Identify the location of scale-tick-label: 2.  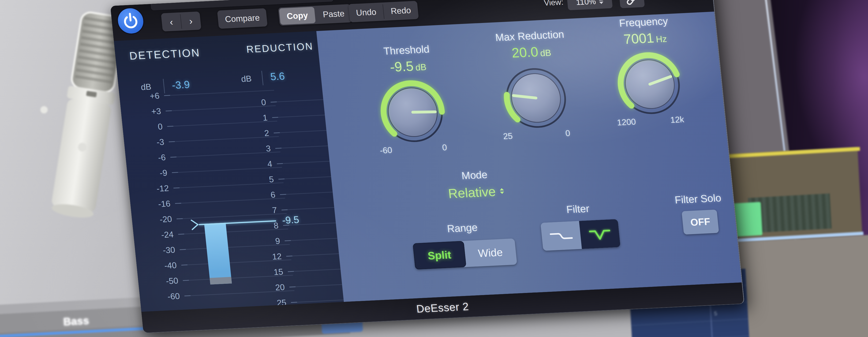
(251, 134).